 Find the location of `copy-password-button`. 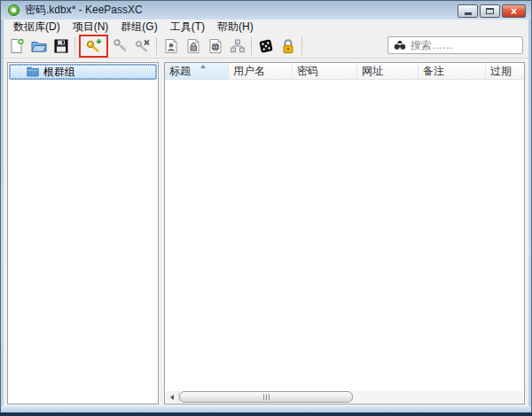

copy-password-button is located at coordinates (193, 46).